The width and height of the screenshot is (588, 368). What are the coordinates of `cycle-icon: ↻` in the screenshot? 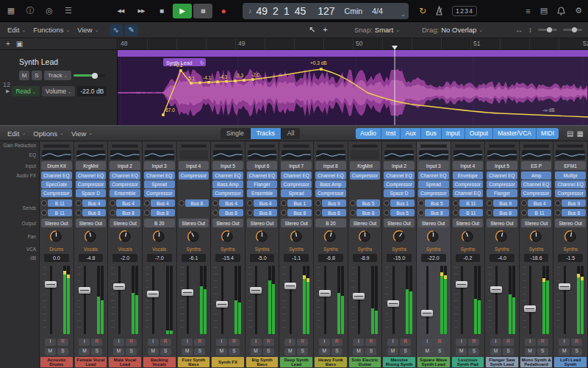 It's located at (423, 11).